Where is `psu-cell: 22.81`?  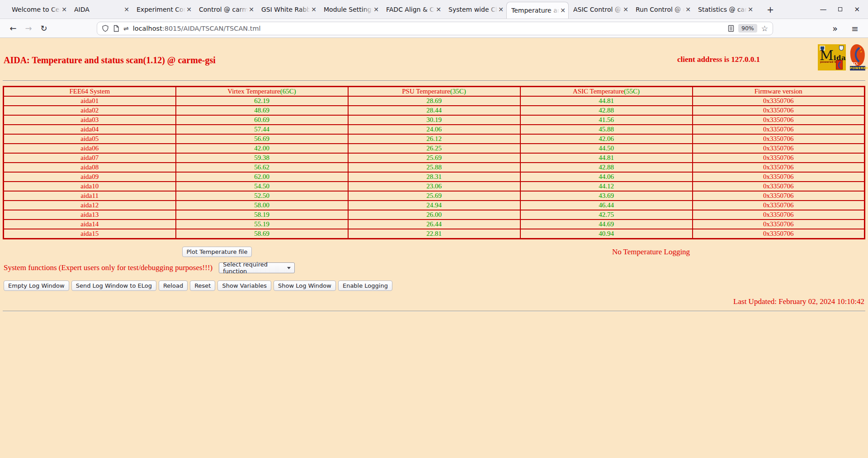
psu-cell: 22.81 is located at coordinates (434, 234).